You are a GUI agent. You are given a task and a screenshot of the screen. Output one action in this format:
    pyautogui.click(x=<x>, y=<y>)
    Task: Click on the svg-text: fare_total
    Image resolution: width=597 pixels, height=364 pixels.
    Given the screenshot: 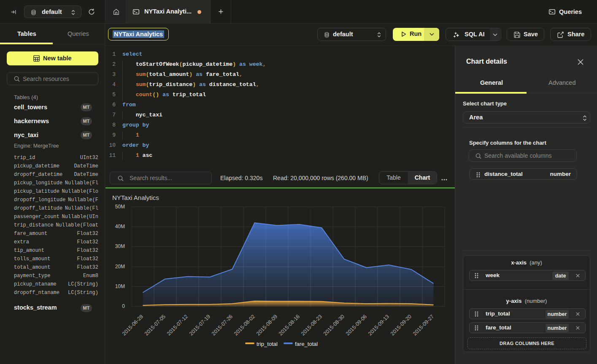 What is the action you would take?
    pyautogui.click(x=306, y=344)
    